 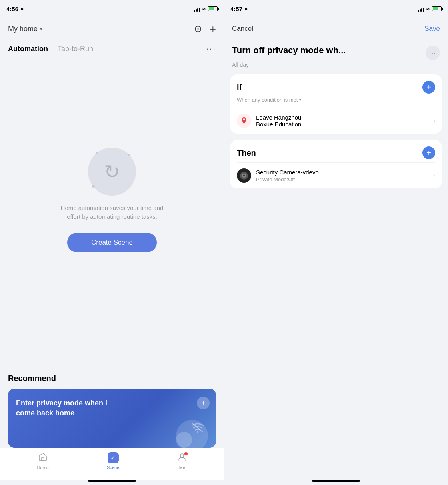 What do you see at coordinates (336, 68) in the screenshot?
I see `automation-time: All day` at bounding box center [336, 68].